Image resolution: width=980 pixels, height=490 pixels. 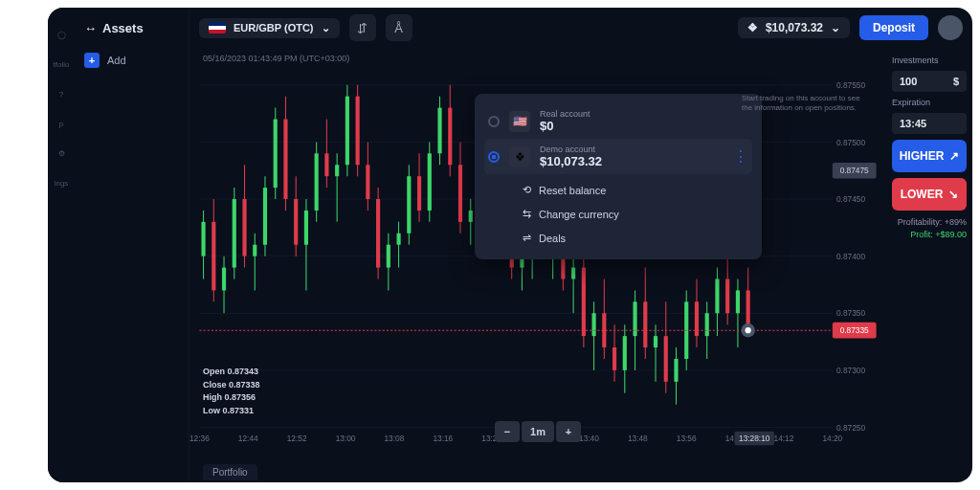 I want to click on lower-button: LOWER↘, so click(x=929, y=194).